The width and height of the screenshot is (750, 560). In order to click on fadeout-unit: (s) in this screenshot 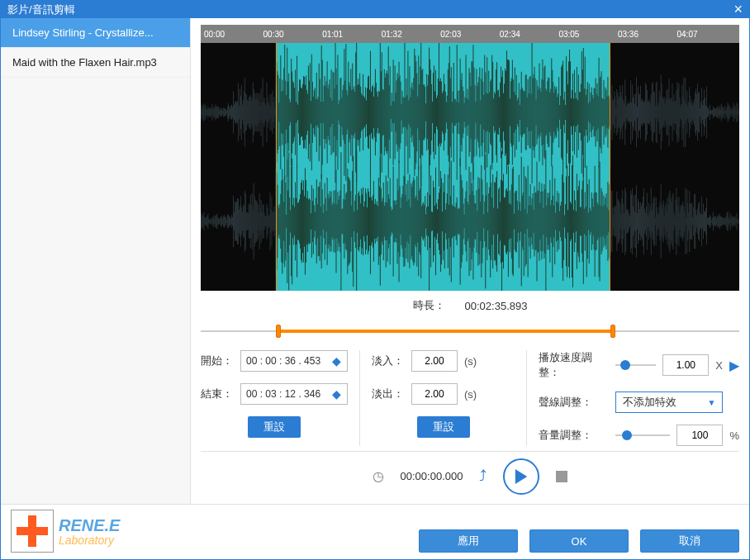, I will do `click(471, 395)`.